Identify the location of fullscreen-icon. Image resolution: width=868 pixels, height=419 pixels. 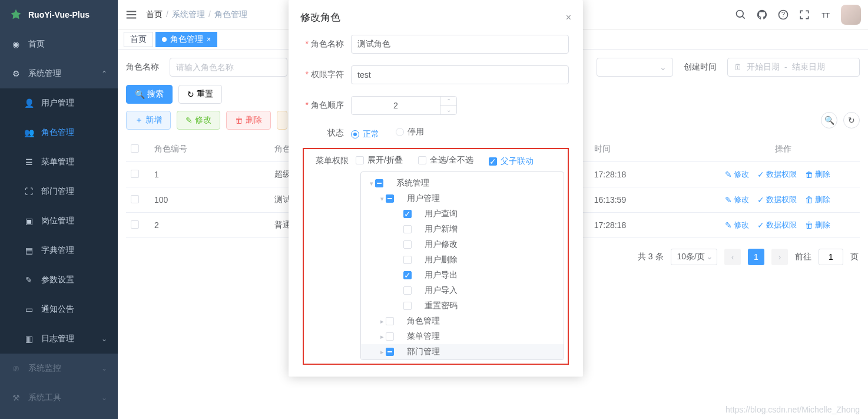
(804, 15).